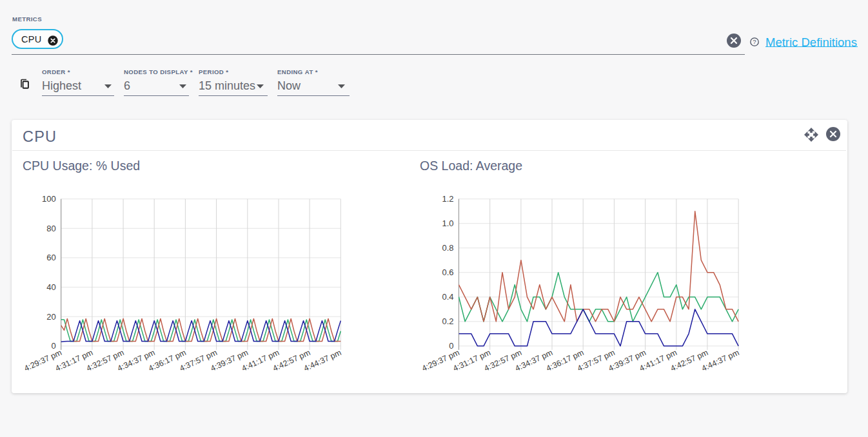 This screenshot has height=437, width=868. What do you see at coordinates (448, 248) in the screenshot?
I see `svg-text: 0.8` at bounding box center [448, 248].